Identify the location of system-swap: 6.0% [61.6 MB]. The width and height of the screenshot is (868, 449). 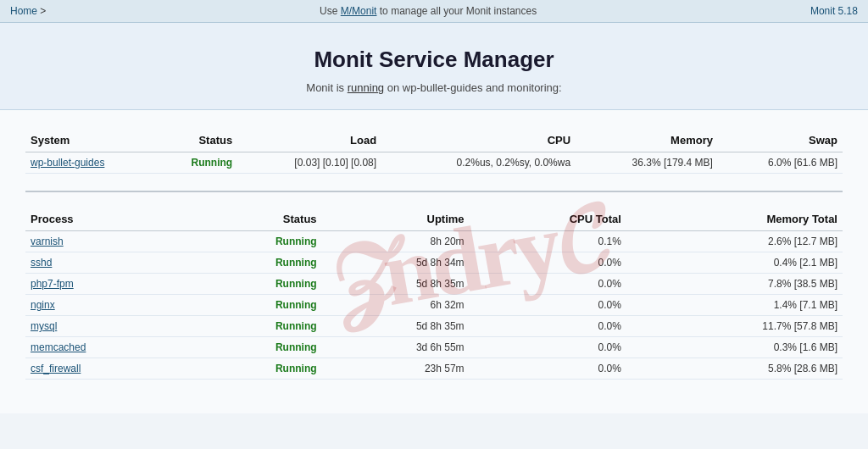
(780, 163).